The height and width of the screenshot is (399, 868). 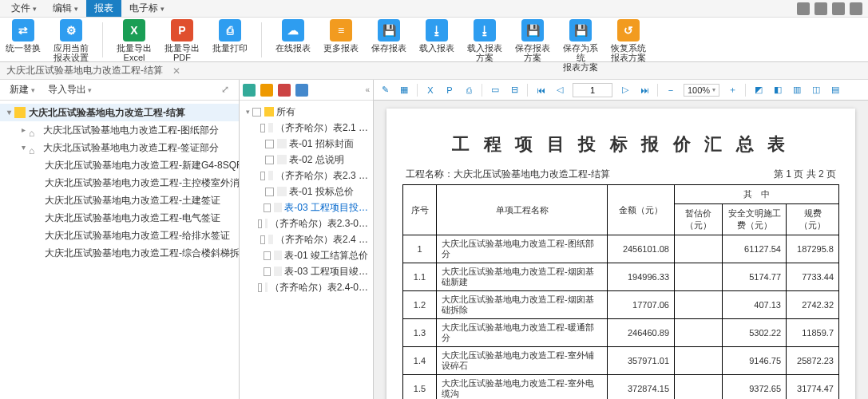 I want to click on ribbon-恢复系统: ↺恢复系统报表方案, so click(x=628, y=41).